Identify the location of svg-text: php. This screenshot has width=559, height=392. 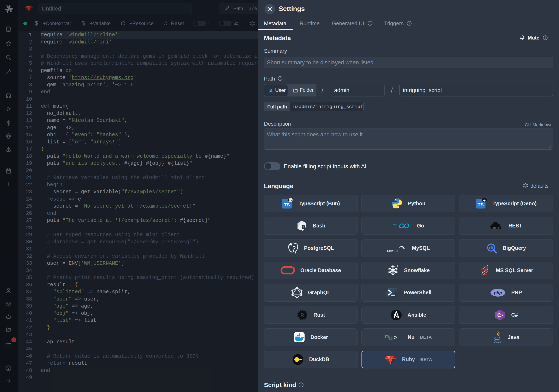
(498, 293).